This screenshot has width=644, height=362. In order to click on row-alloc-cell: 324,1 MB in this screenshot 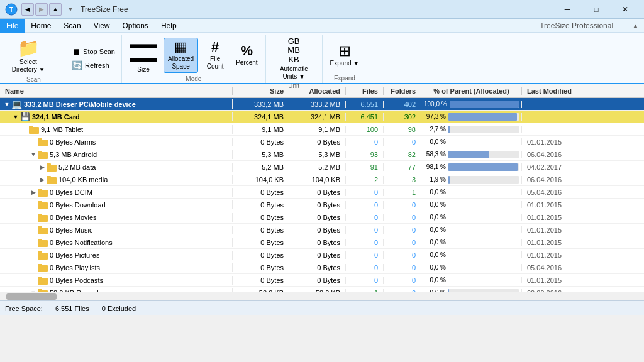, I will do `click(318, 117)`.